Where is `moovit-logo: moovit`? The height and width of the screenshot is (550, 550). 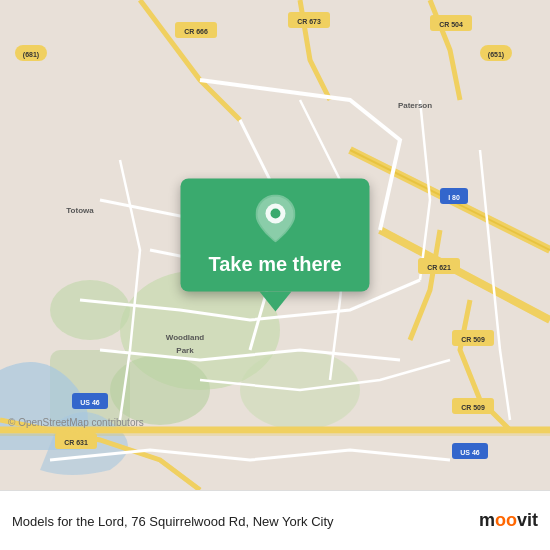
moovit-logo: moovit is located at coordinates (508, 520).